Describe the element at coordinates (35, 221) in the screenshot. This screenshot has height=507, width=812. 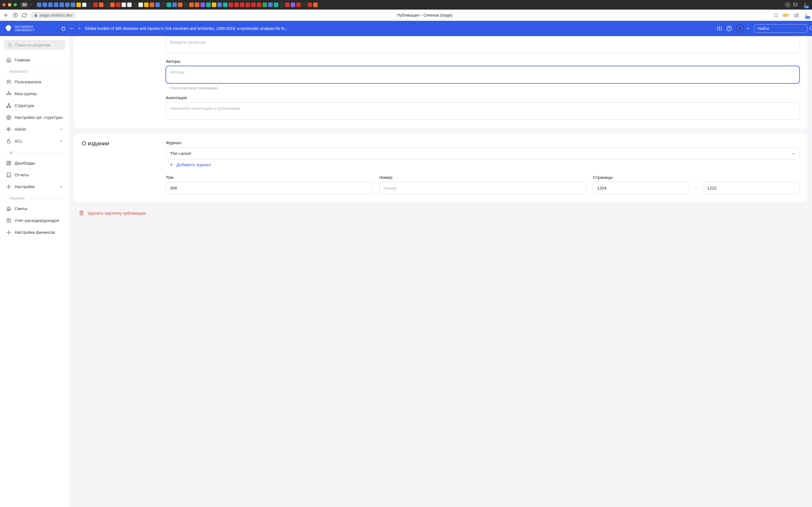
I see `sidebar-item-accounting: Учёт расходов/доходов` at that location.